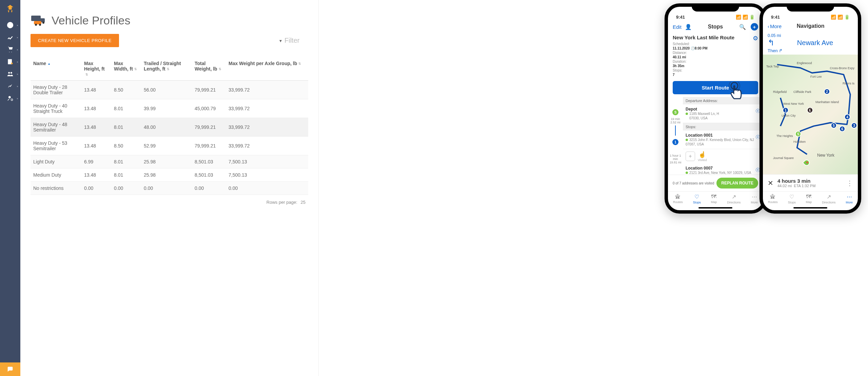 This screenshot has width=868, height=376. Describe the element at coordinates (170, 90) in the screenshot. I see `table-row: Heavy Duty - 28 Double Trailer13.488.505…` at that location.